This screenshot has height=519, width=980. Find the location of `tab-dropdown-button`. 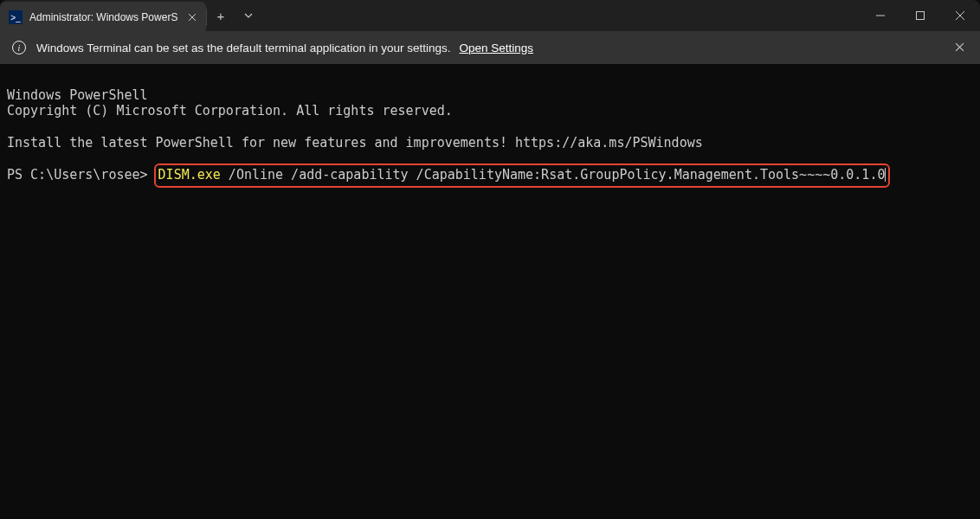

tab-dropdown-button is located at coordinates (248, 16).